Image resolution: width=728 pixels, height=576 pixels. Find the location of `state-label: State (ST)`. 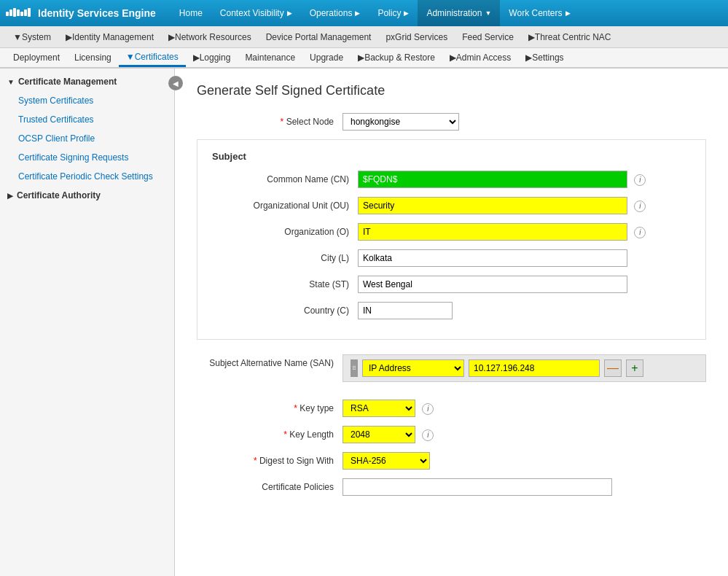

state-label: State (ST) is located at coordinates (285, 284).